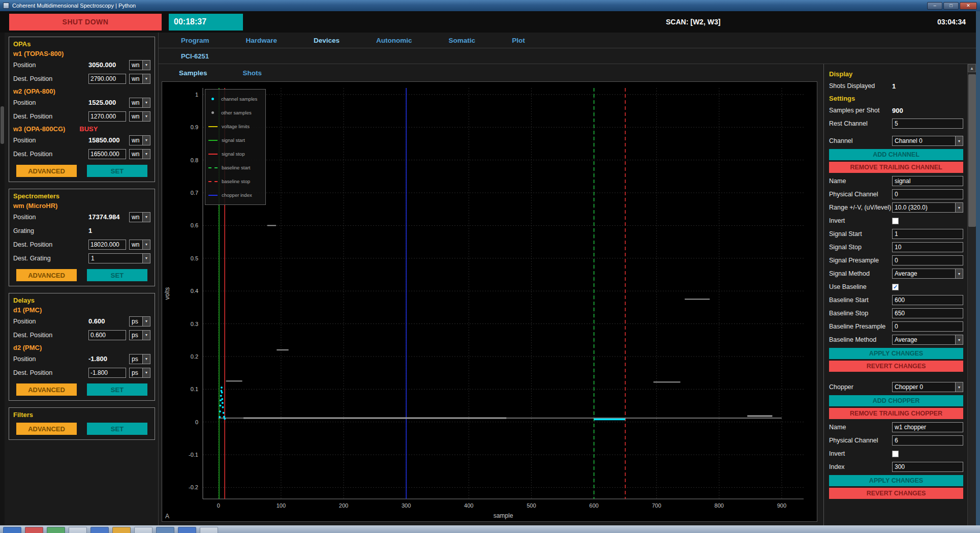 The width and height of the screenshot is (980, 533). Describe the element at coordinates (82, 205) in the screenshot. I see `hardware-name-wm: wm (MicroHR)` at that location.